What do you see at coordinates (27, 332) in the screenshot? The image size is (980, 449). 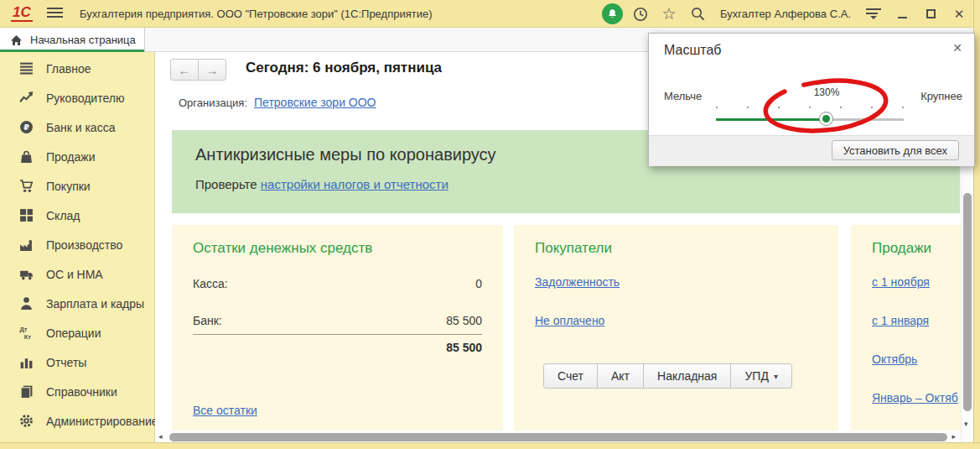 I see `dt-kt-icon: ДтКт` at bounding box center [27, 332].